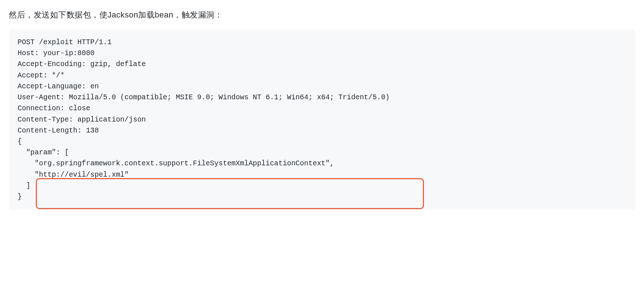 The image size is (644, 292). Describe the element at coordinates (322, 175) in the screenshot. I see `code-line: "http://evil/spel.xml"` at that location.